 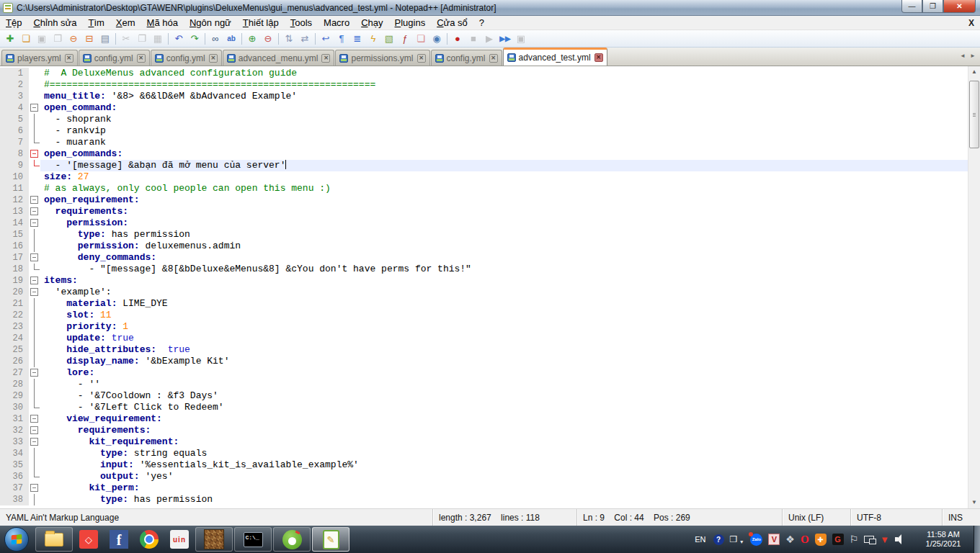 I want to click on code-line: 26 display_name: '&bExample Kit', so click(x=484, y=361).